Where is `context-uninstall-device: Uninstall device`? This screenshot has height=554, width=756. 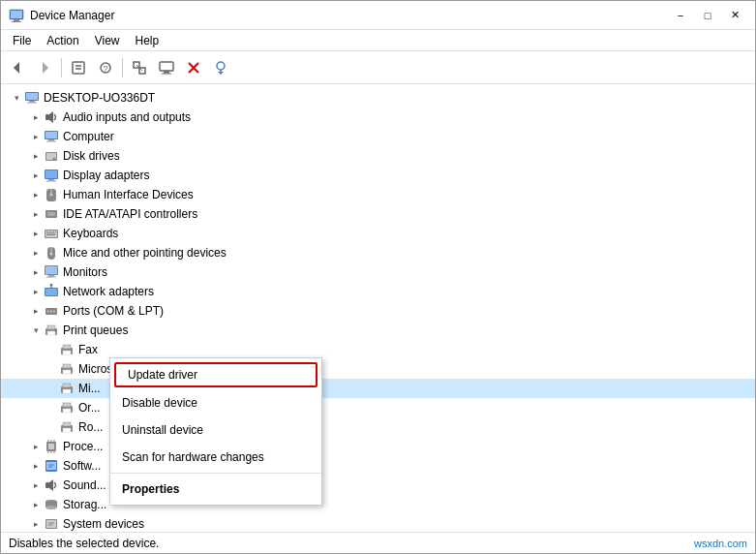 context-uninstall-device: Uninstall device is located at coordinates (216, 430).